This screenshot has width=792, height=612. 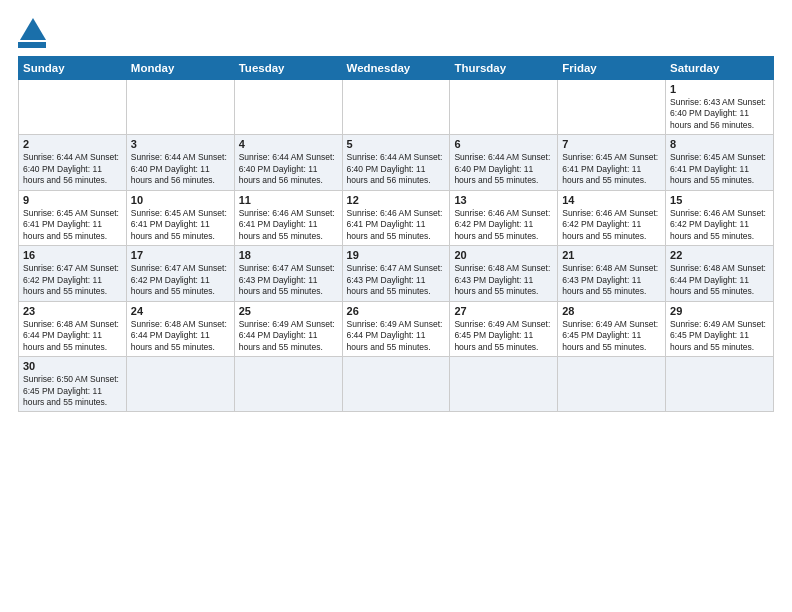 I want to click on calendar-cell: 11Sunrise: 6:46 AM Sunset: 6:41 PM Dayli…, so click(x=288, y=218).